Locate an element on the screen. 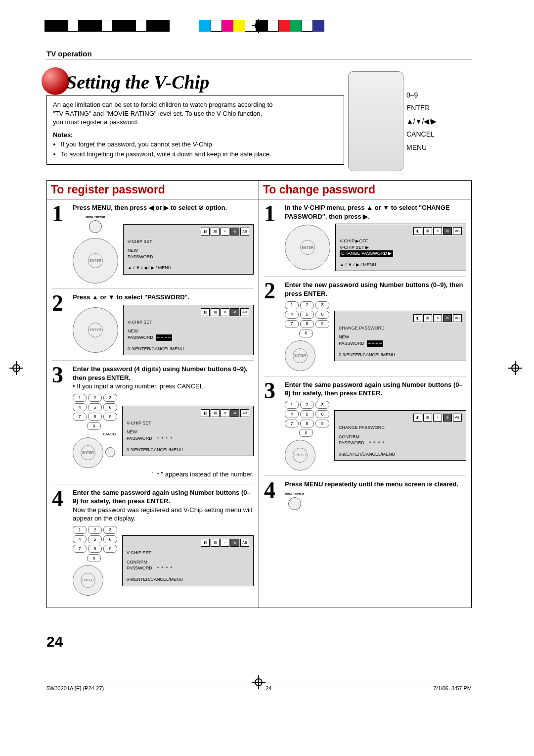 The height and width of the screenshot is (756, 534). page-title: Setting the V-Chip is located at coordinates (195, 82).